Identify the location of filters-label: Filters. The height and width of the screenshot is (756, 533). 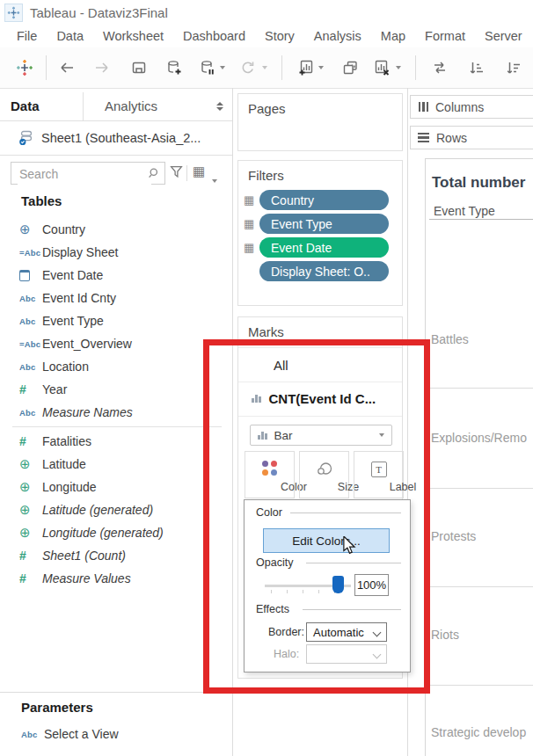
(325, 176).